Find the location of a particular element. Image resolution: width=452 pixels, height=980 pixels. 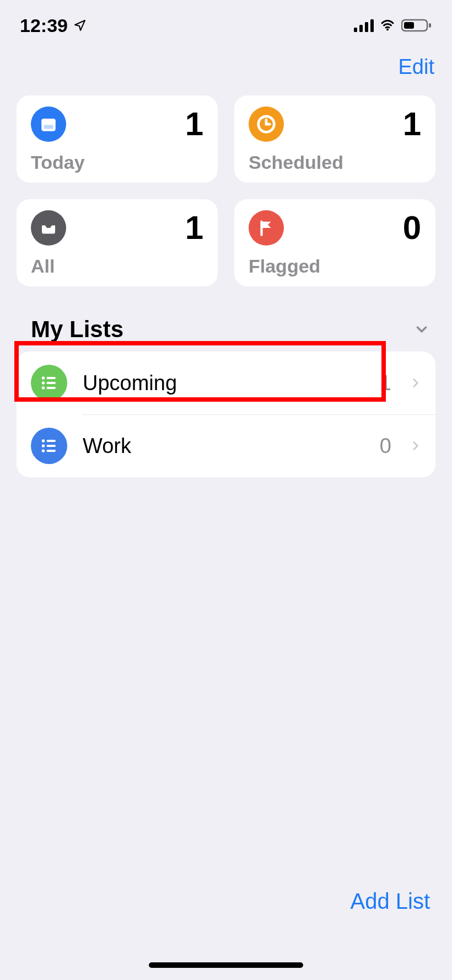

list-item-count: 1 is located at coordinates (386, 383).